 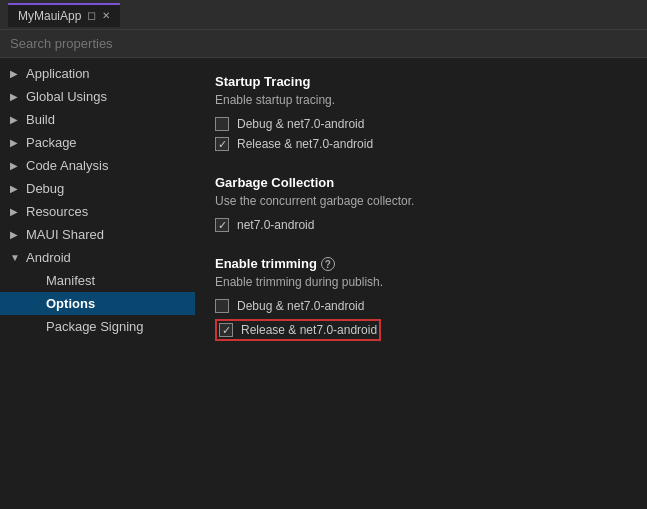 What do you see at coordinates (421, 204) in the screenshot?
I see `section-garbage-collection: Garbage CollectionUse the concurrent gar…` at bounding box center [421, 204].